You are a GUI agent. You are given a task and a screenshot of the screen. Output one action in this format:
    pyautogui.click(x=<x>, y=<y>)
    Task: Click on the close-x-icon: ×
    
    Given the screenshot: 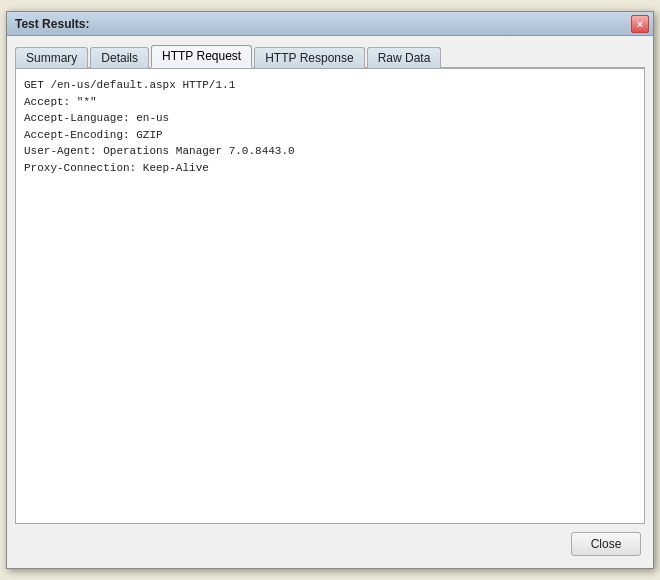 What is the action you would take?
    pyautogui.click(x=640, y=24)
    